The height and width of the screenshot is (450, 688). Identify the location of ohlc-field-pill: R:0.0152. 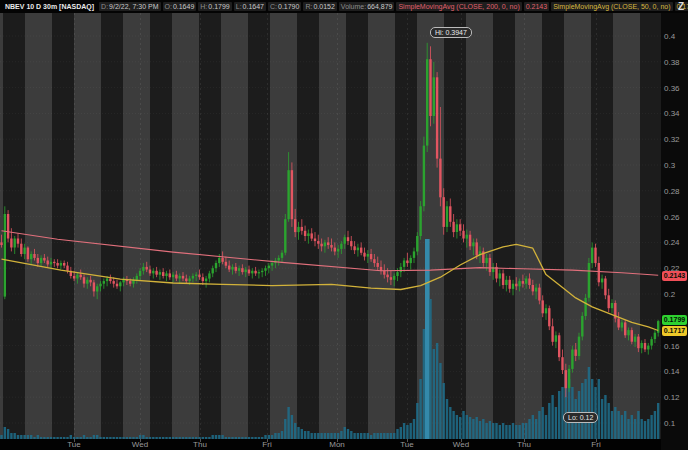
(320, 6).